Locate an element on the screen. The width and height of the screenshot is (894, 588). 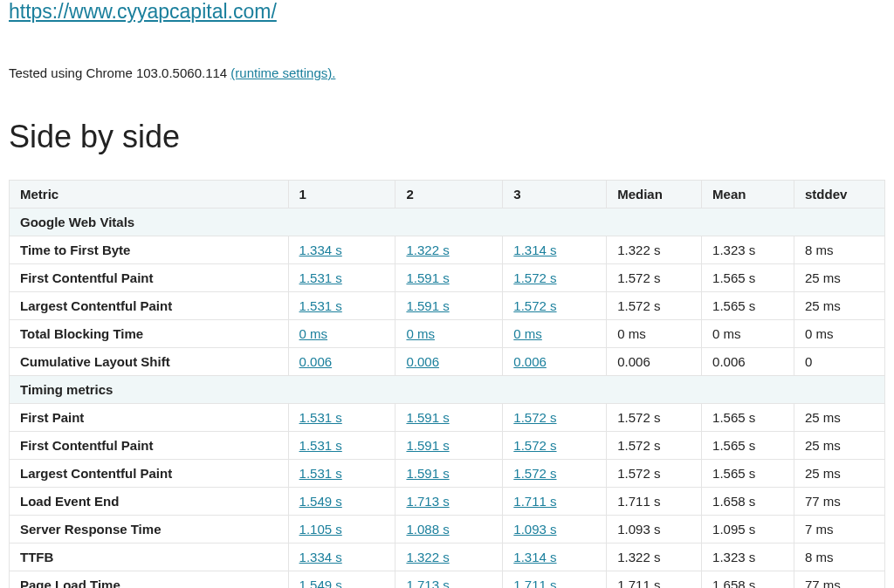
col-mean: Mean is located at coordinates (748, 195).